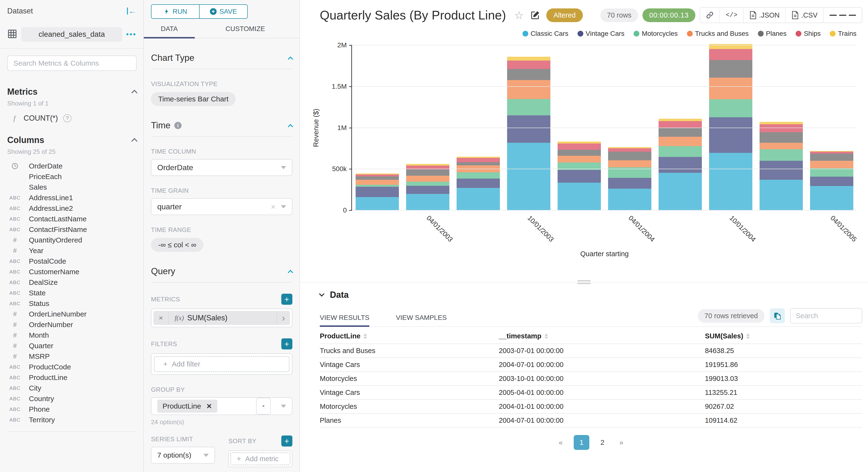 The height and width of the screenshot is (472, 868). I want to click on legend-item: Vintage Cars, so click(601, 34).